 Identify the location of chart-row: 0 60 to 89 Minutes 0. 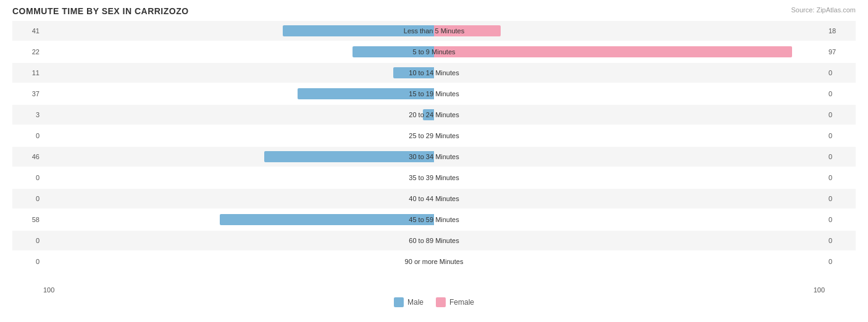
(434, 241).